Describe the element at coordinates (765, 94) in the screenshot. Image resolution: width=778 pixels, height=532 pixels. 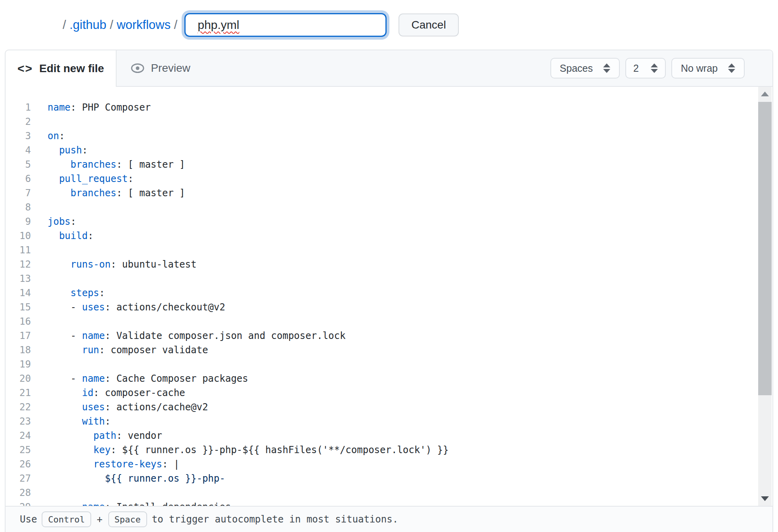
I see `triangle-up-icon` at that location.